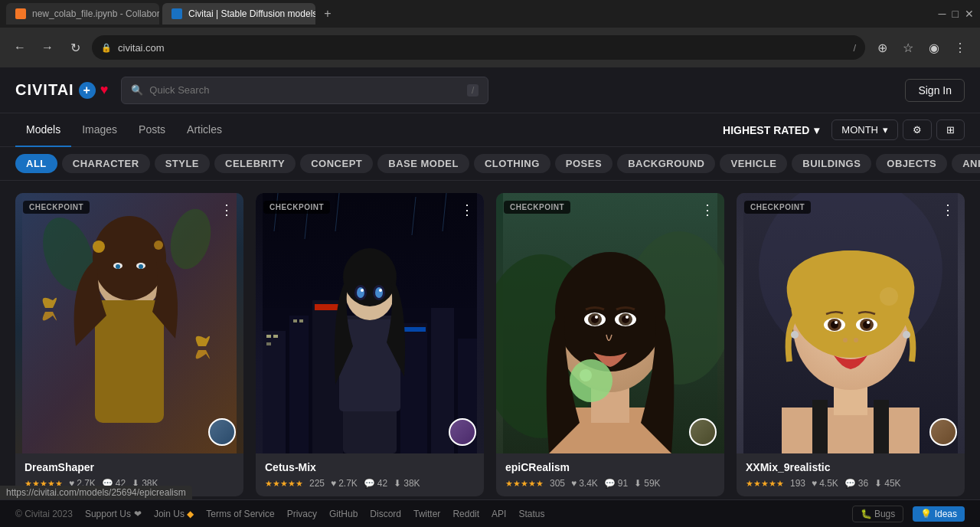 The width and height of the screenshot is (980, 527). Describe the element at coordinates (343, 514) in the screenshot. I see `github-link: GitHub` at that location.